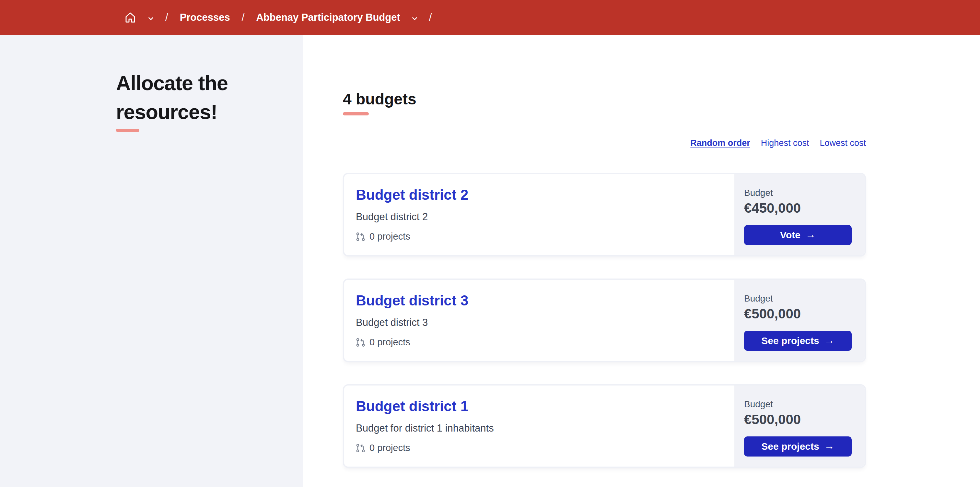 The width and height of the screenshot is (980, 487). What do you see at coordinates (415, 19) in the screenshot?
I see `process-dropdown-toggle` at bounding box center [415, 19].